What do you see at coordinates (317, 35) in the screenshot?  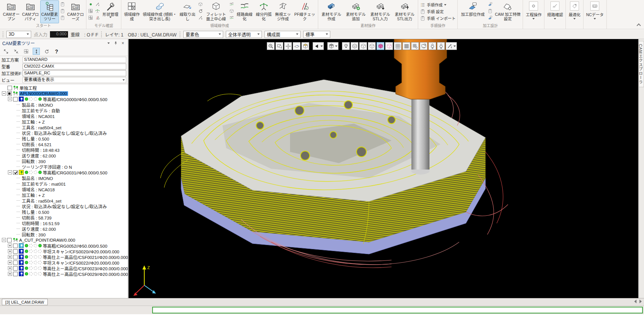 I see `standard-select: 標準` at bounding box center [317, 35].